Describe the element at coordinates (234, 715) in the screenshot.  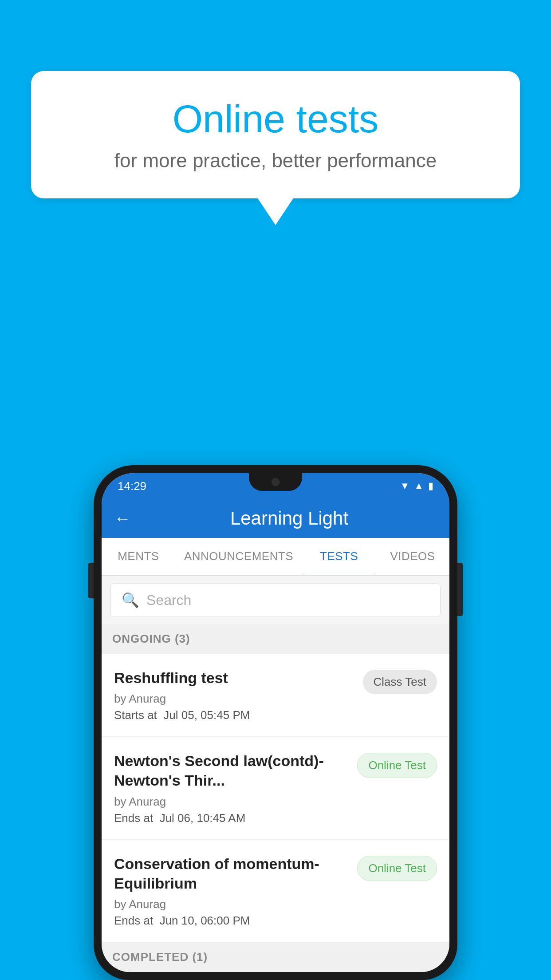
I see `test-item-1-date: Starts at Jul 05, 05:45 PM` at that location.